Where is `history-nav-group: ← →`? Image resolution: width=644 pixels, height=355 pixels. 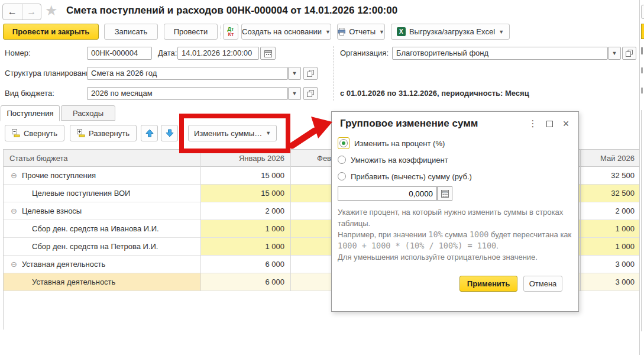 history-nav-group: ← → is located at coordinates (22, 12).